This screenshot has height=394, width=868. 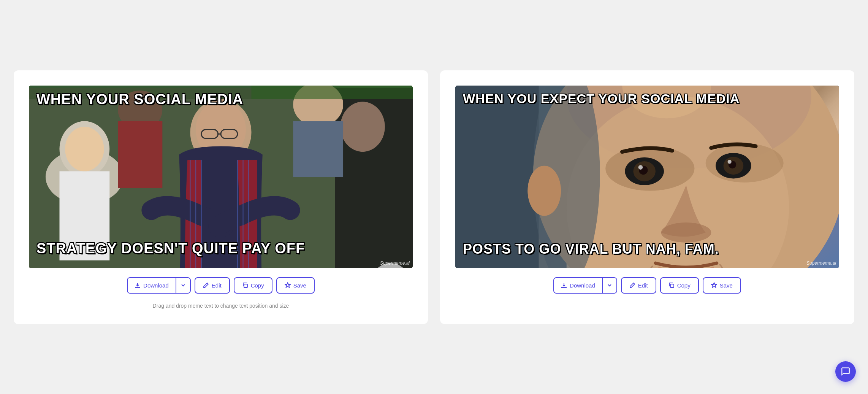 What do you see at coordinates (221, 285) in the screenshot?
I see `meme-1-actions: Download Edit Copy` at bounding box center [221, 285].